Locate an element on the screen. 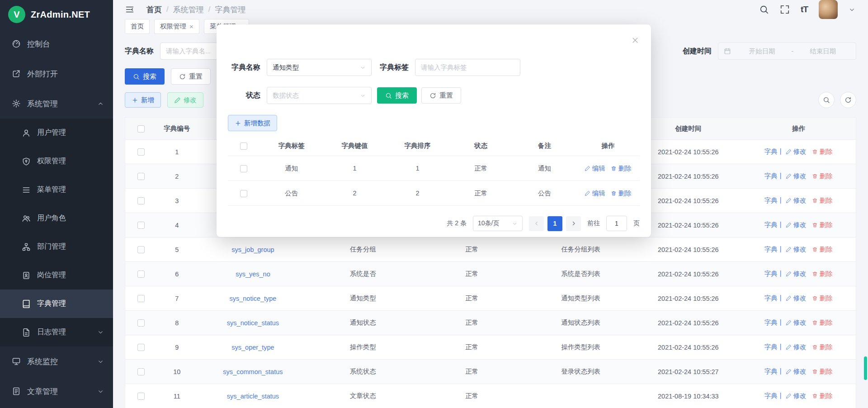  sidebar-item: 菜单管理 is located at coordinates (57, 190).